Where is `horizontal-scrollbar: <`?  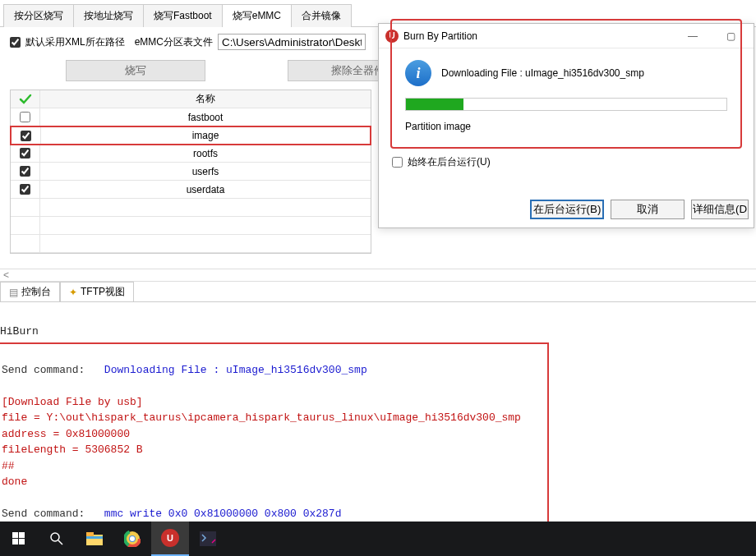
horizontal-scrollbar: < is located at coordinates (378, 275).